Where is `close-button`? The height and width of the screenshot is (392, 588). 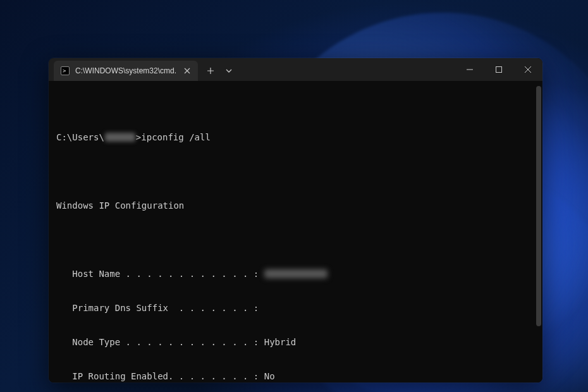
close-button is located at coordinates (528, 70).